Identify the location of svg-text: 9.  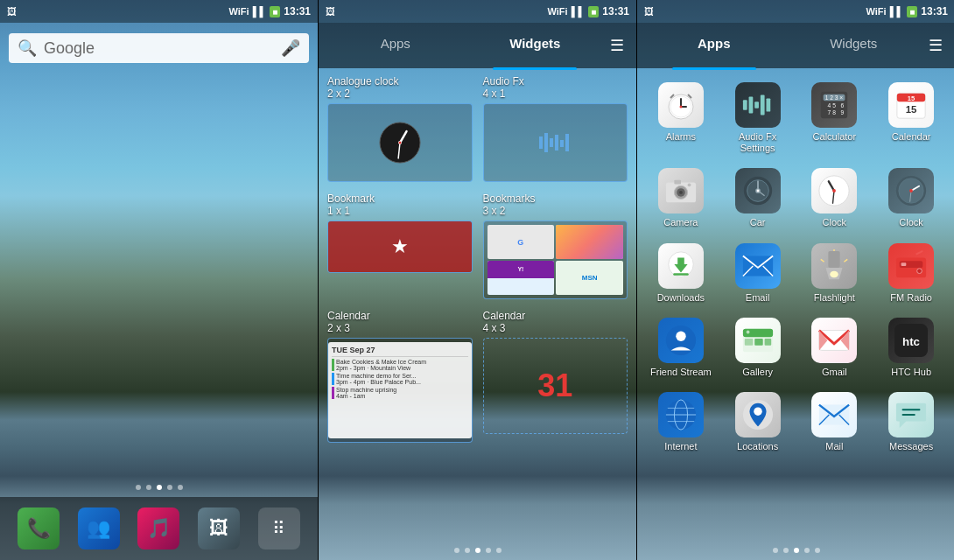
(843, 112).